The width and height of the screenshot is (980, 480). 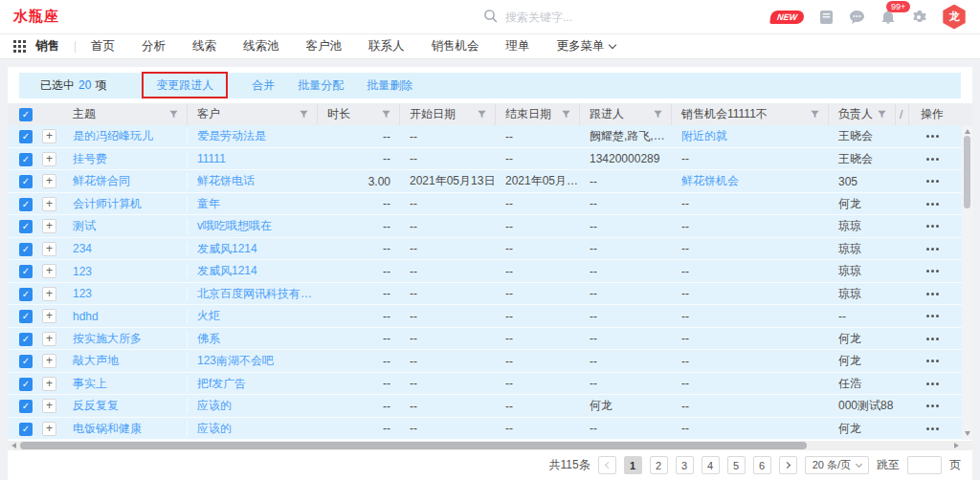 I want to click on table-row: +鲜花饼合同鲜花饼电话3.002021年05月13日2021年05月16日--鲜…, so click(x=490, y=182).